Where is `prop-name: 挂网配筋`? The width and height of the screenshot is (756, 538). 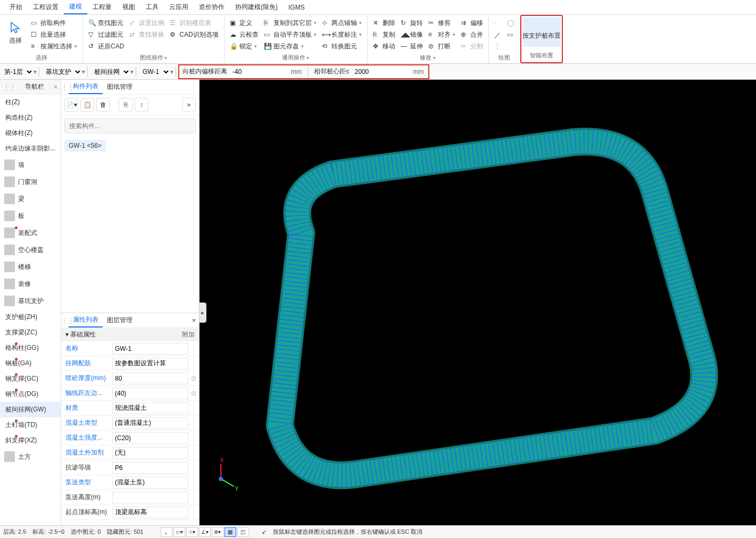 prop-name: 挂网配筋 is located at coordinates (87, 364).